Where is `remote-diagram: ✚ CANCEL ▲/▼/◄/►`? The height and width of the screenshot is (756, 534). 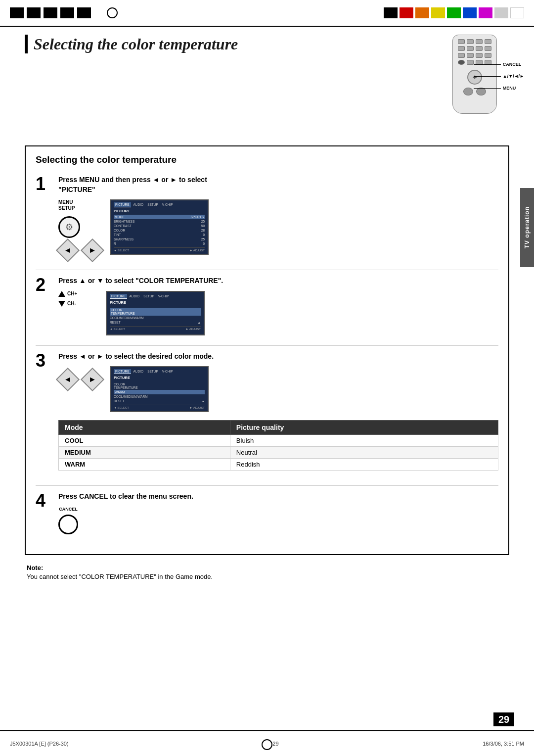 remote-diagram: ✚ CANCEL ▲/▼/◄/► is located at coordinates (470, 84).